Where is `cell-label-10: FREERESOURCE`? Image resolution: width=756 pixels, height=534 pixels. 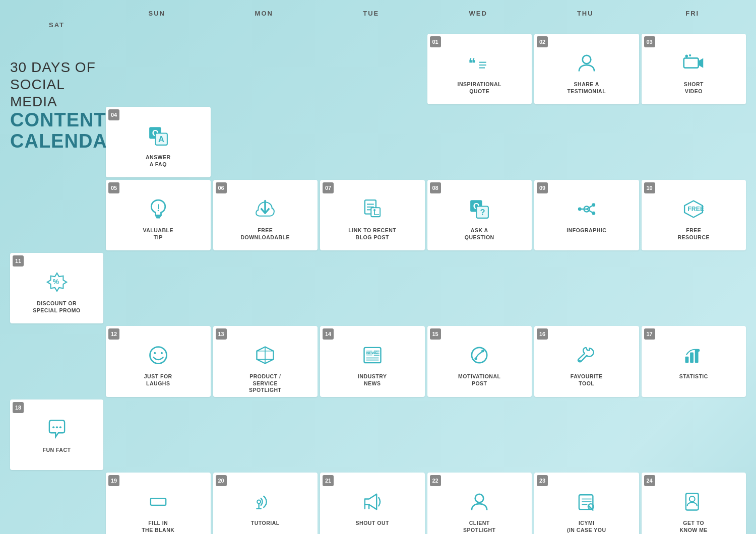
cell-label-10: FREERESOURCE is located at coordinates (694, 234).